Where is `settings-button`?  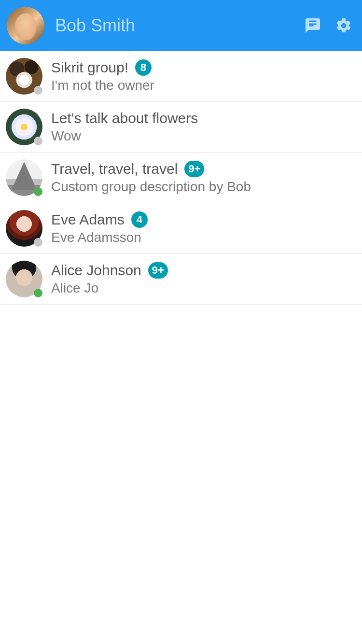 settings-button is located at coordinates (344, 26).